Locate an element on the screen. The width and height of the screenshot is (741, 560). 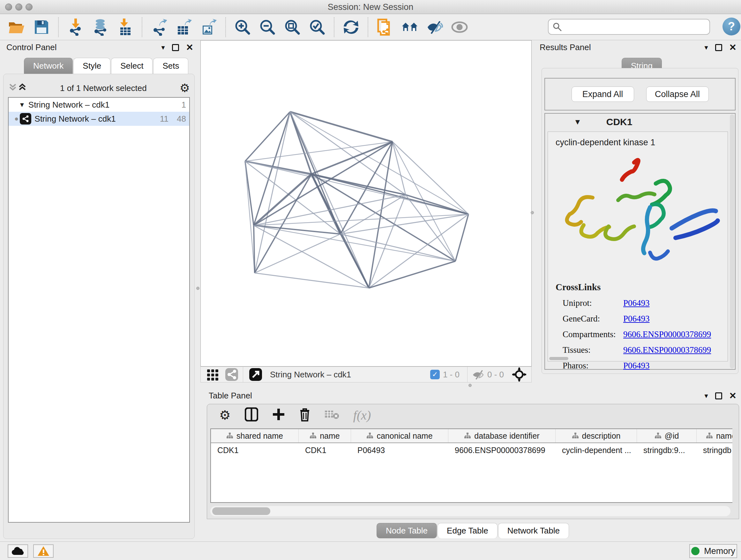
memory-button: Memory is located at coordinates (714, 551).